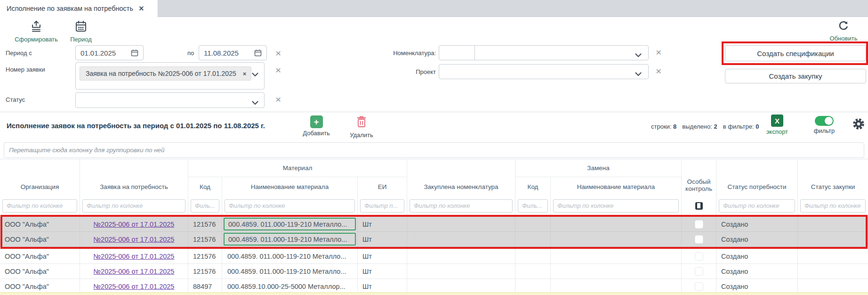  I want to click on column-header-purchased: Закуплена номенклатура, so click(461, 178).